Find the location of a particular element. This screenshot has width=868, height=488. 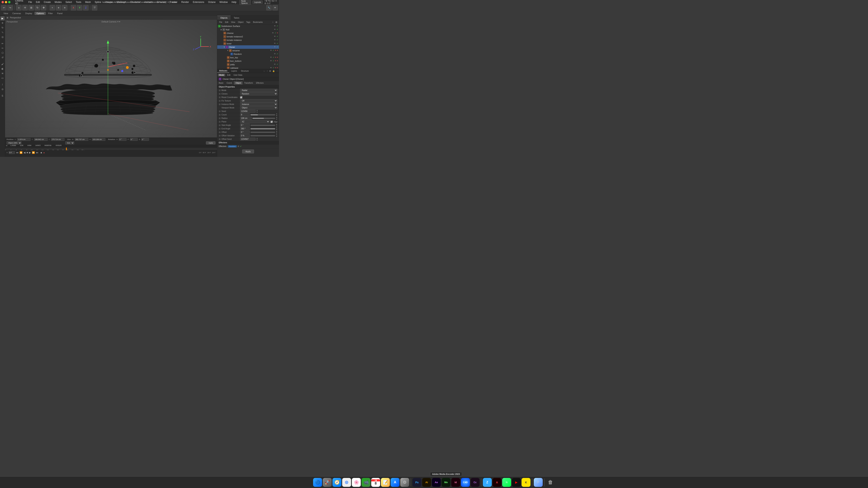

radius-input is located at coordinates (246, 118).